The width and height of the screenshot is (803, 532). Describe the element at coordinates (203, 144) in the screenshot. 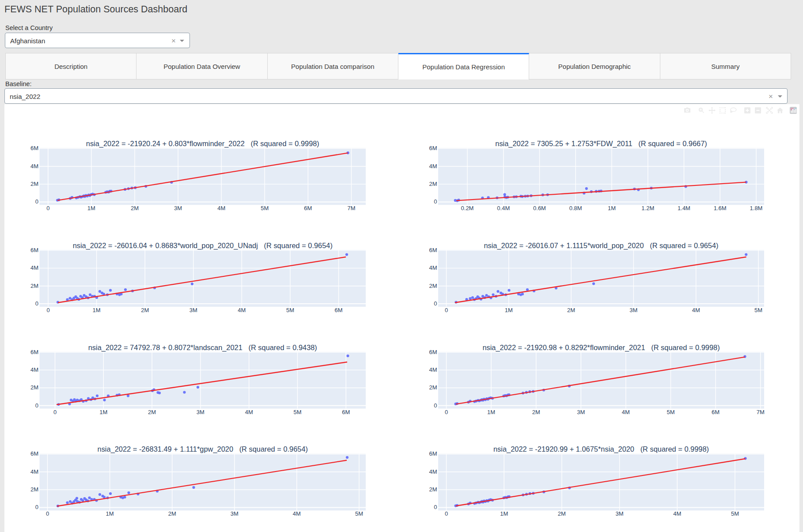

I see `svg-text:nsia_2022 = -21920.24 + 0.803*: nsia_2022 = -21920.24 + 0.803*flowminder…` at that location.